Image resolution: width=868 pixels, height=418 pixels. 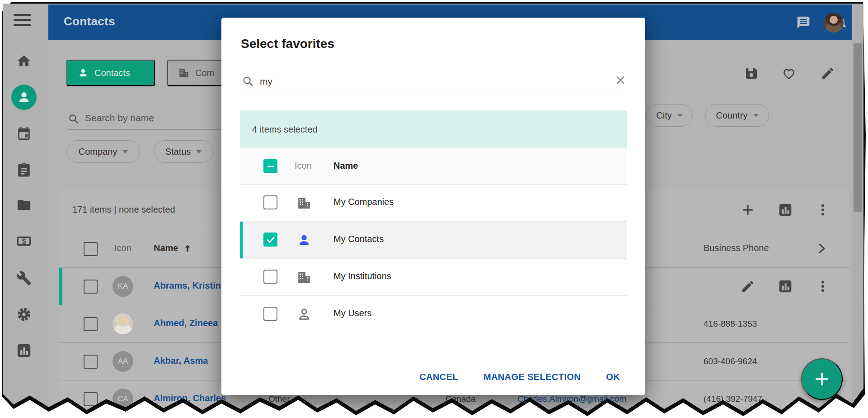 I want to click on add-contact-fab, so click(x=822, y=379).